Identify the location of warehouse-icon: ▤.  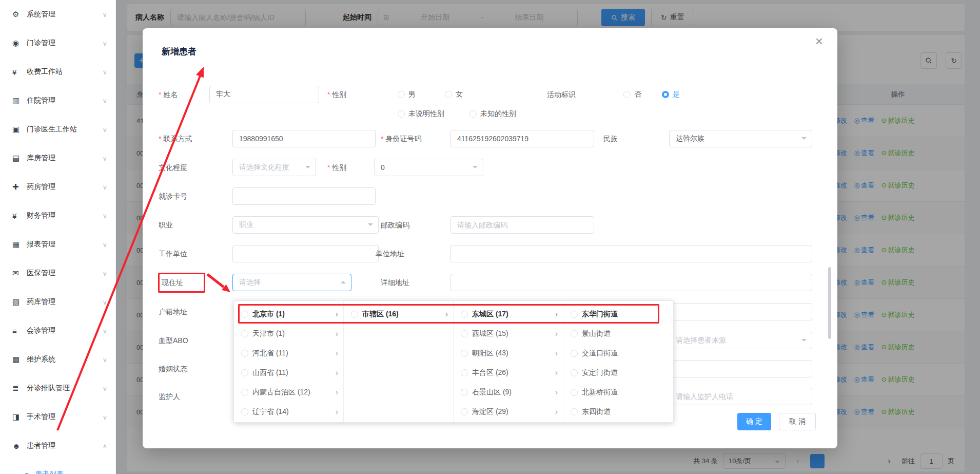
(18, 158).